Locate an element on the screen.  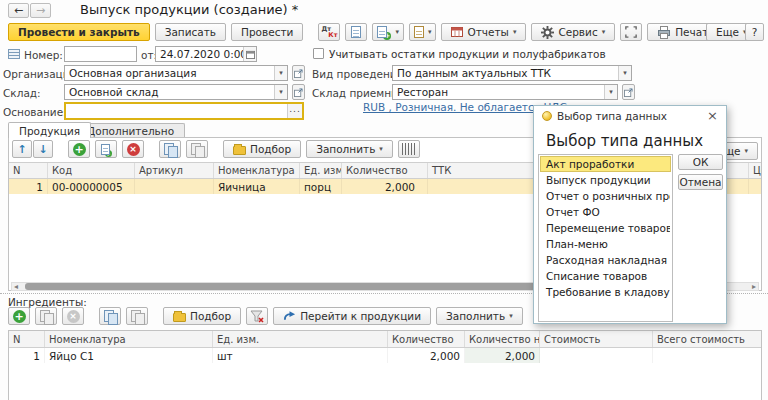
list-item: План-меню is located at coordinates (606, 244).